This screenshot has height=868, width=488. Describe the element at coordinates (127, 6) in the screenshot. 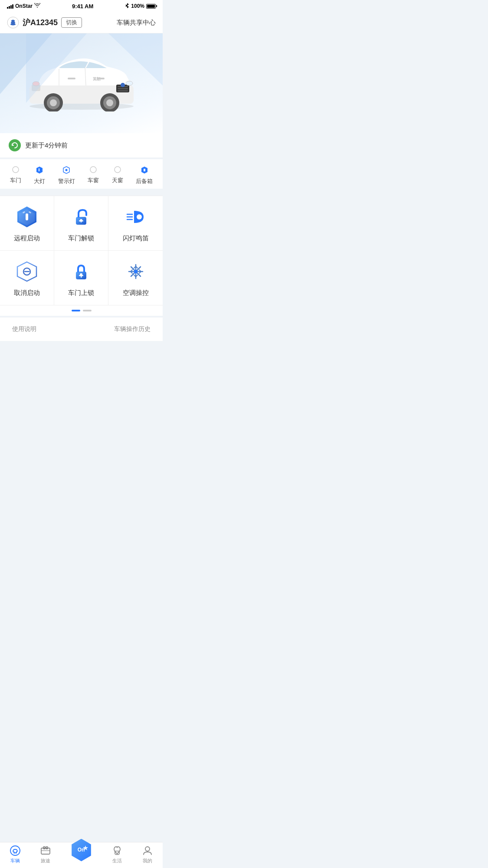

I see `bluetooth-icon` at that location.